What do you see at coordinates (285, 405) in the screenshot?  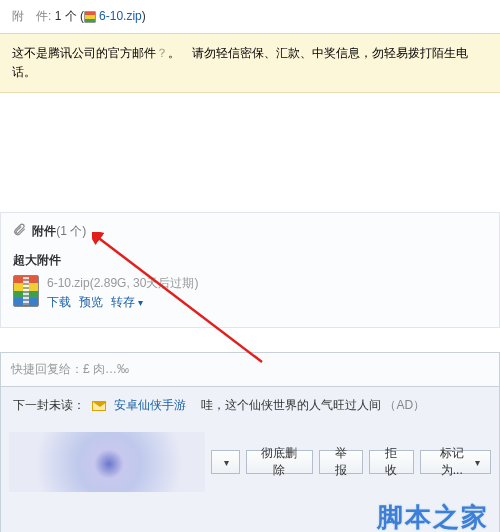 I see `next-unread-desc: 哇，这个仙侠世界的人气旺过人间` at bounding box center [285, 405].